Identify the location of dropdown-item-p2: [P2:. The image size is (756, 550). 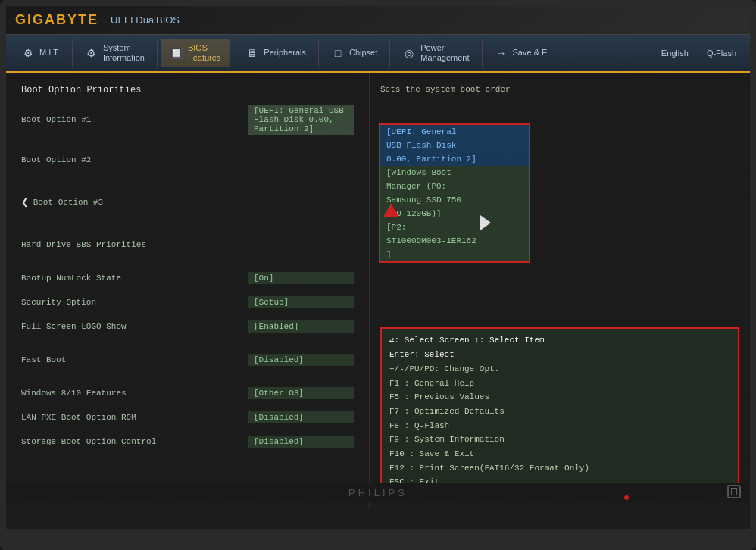
(455, 227).